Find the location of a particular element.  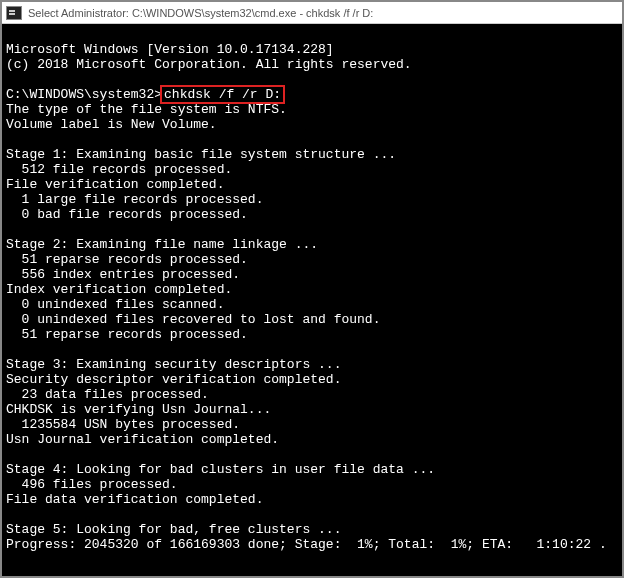

output-line: Stage 1: Examining basic file system str… is located at coordinates (201, 154).